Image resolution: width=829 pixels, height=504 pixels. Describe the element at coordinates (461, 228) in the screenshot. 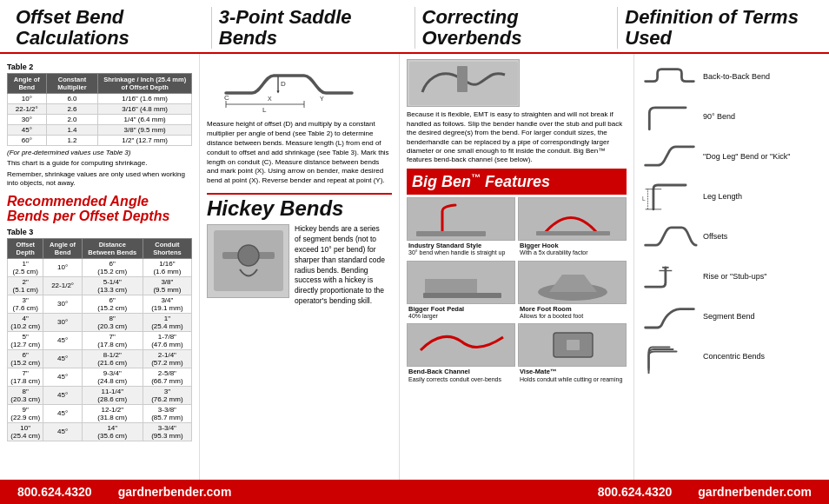

I see `feature-industry-standard: Industry Standard Style 30° bend when ha…` at that location.